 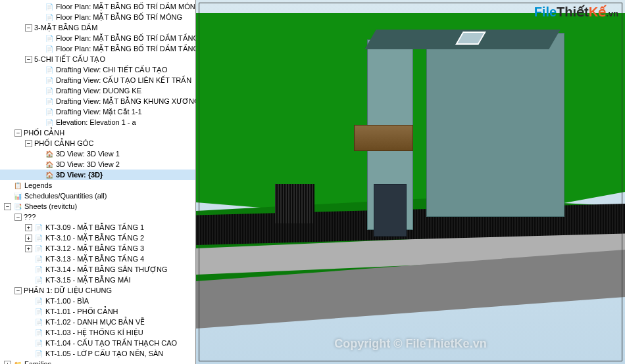 What do you see at coordinates (97, 49) in the screenshot?
I see `floor-plan-item: 📄Floor Plan: MẶT BẰNG BỐ TRÍ DẦM TẦNG 2` at bounding box center [97, 49].